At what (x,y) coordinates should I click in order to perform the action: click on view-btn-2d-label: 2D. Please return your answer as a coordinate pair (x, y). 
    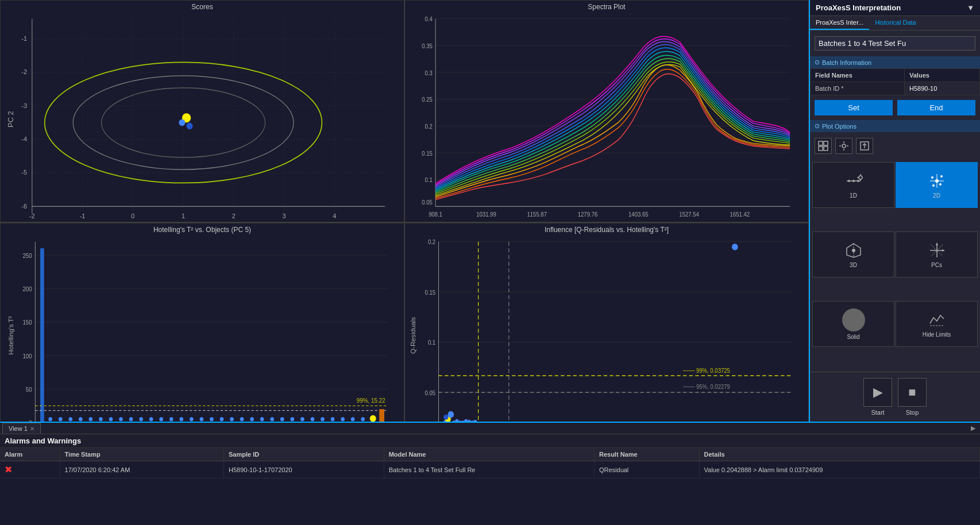
    Looking at the image, I should click on (936, 195).